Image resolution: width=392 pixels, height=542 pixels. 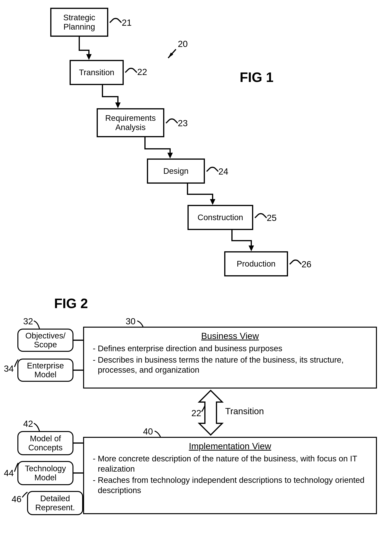 I want to click on step-production-ref: 26, so click(x=306, y=264).